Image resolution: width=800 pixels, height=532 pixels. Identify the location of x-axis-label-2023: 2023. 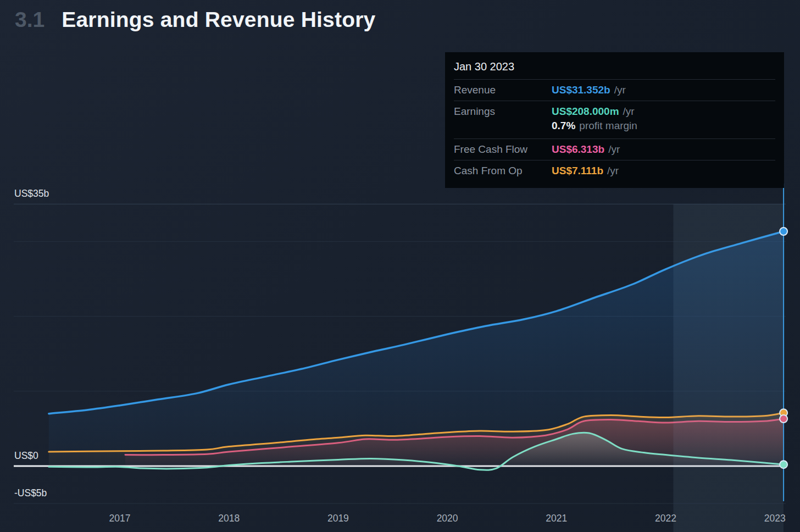
(775, 518).